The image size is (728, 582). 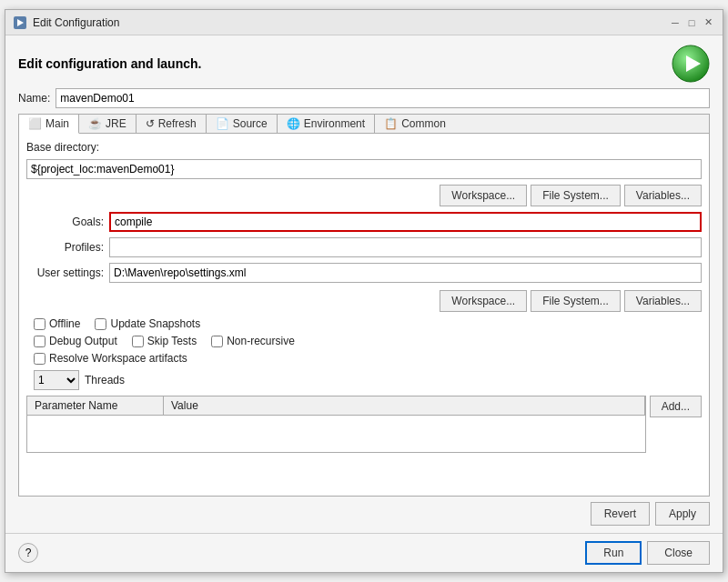 I want to click on table-col-value: Value, so click(x=404, y=406).